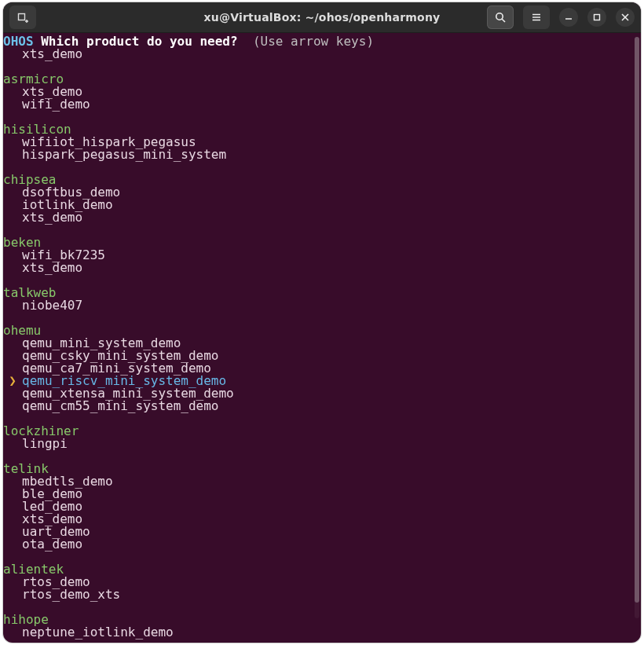 The height and width of the screenshot is (645, 644). I want to click on product-label: qemu_cm55_mini_system_demo, so click(120, 405).